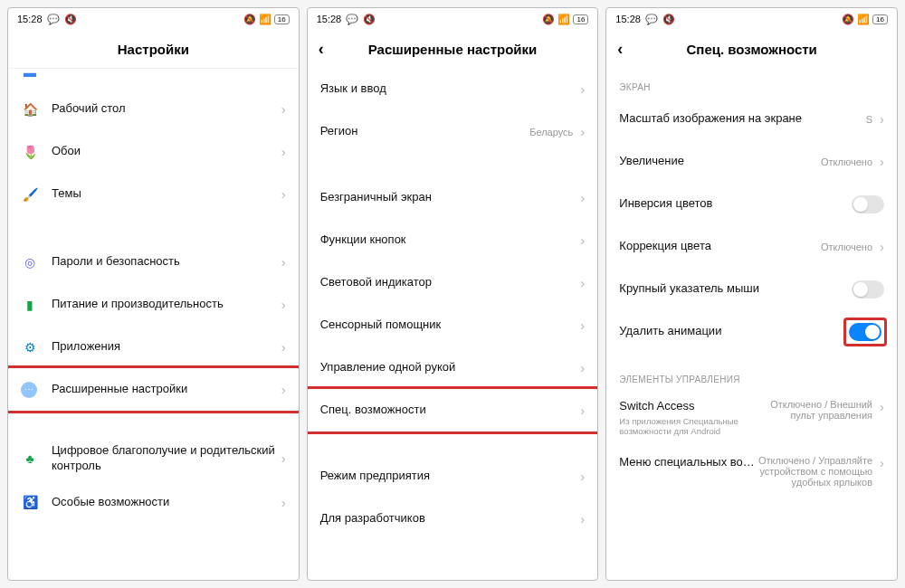 The height and width of the screenshot is (588, 905). What do you see at coordinates (452, 476) in the screenshot?
I see `list-item-enterprise: Режим предприятия ›` at bounding box center [452, 476].